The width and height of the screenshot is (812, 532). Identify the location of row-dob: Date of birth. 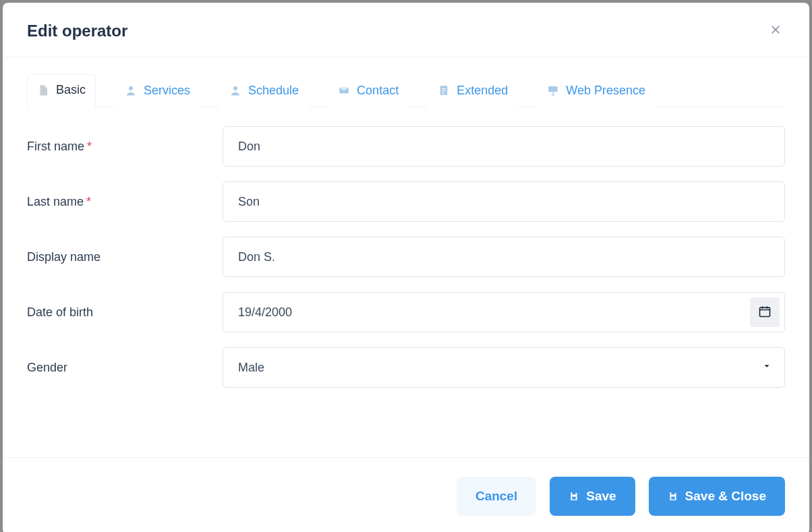
(406, 312).